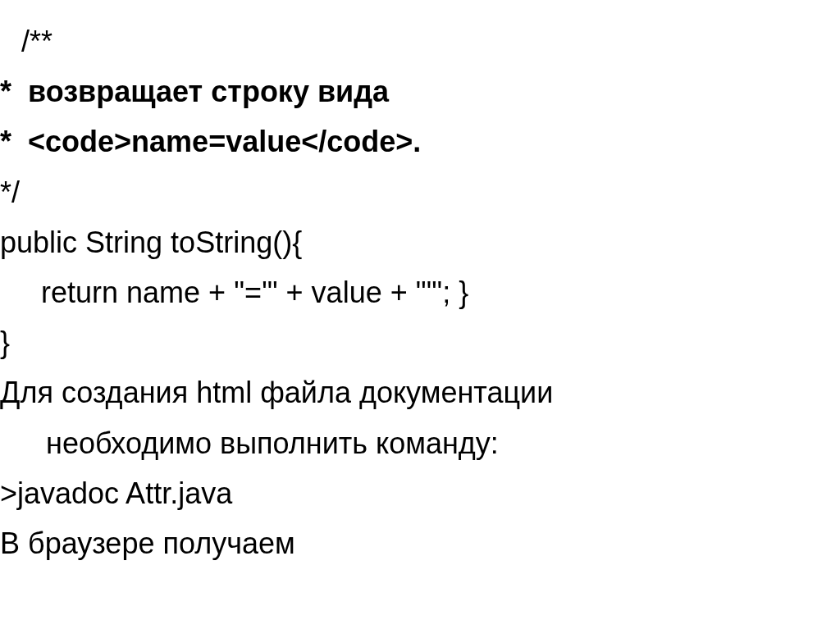  I want to click on text-line-8a: Для создания html файла документации, so click(420, 392).